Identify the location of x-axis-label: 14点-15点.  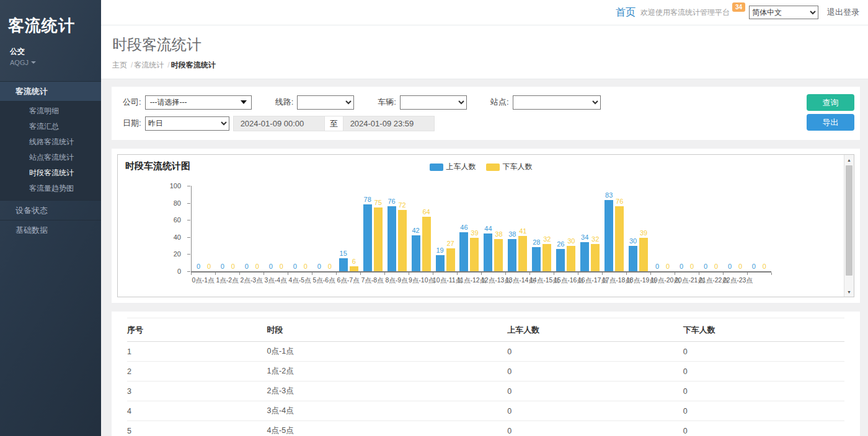
(542, 281).